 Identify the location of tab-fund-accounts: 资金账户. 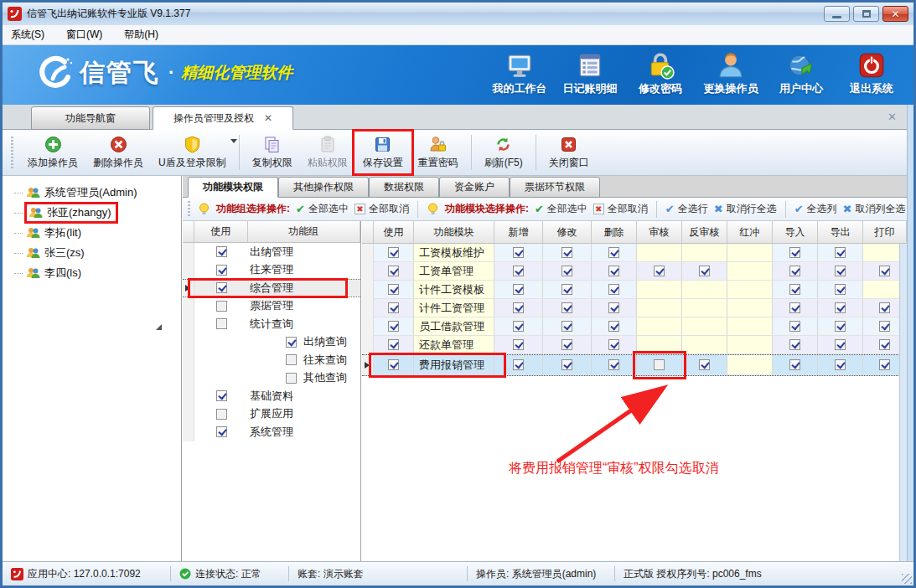
(474, 188).